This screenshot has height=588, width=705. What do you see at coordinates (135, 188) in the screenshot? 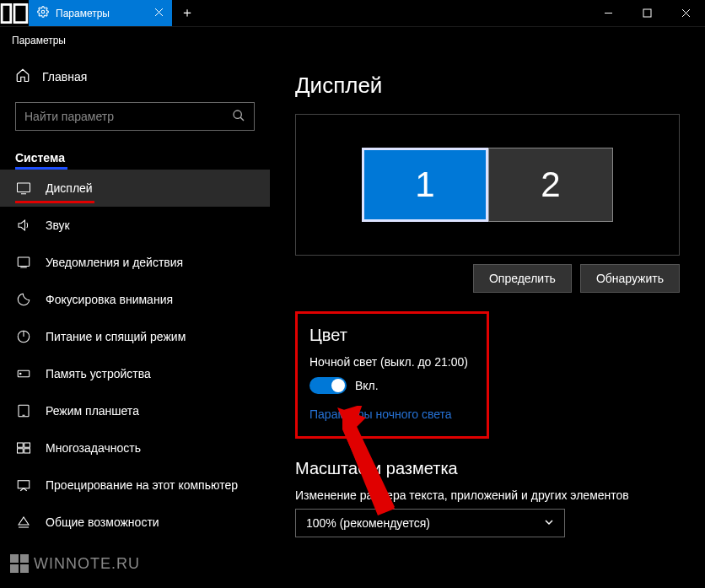
I see `sidebar-item-display: Дисплей` at bounding box center [135, 188].